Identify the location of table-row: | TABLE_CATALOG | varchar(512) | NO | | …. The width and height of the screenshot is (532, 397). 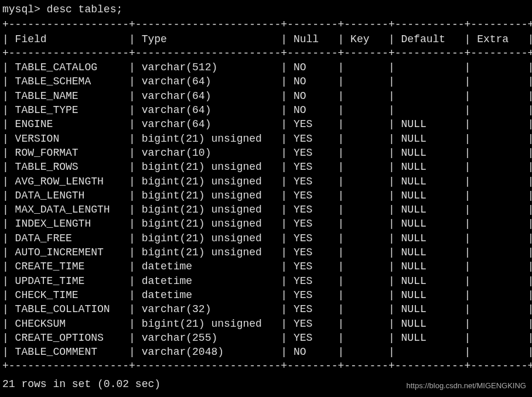
(266, 67).